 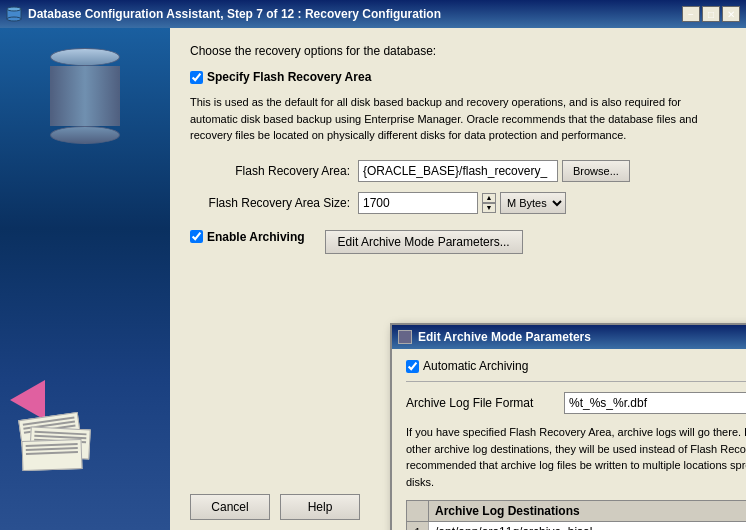 I want to click on auto-archive-label: Automatic Archiving, so click(x=476, y=366).